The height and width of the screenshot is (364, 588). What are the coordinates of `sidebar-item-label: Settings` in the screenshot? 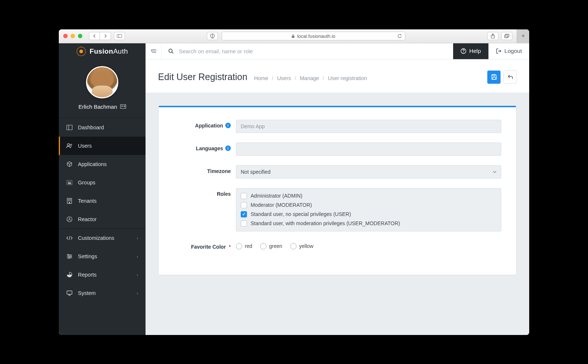 It's located at (87, 256).